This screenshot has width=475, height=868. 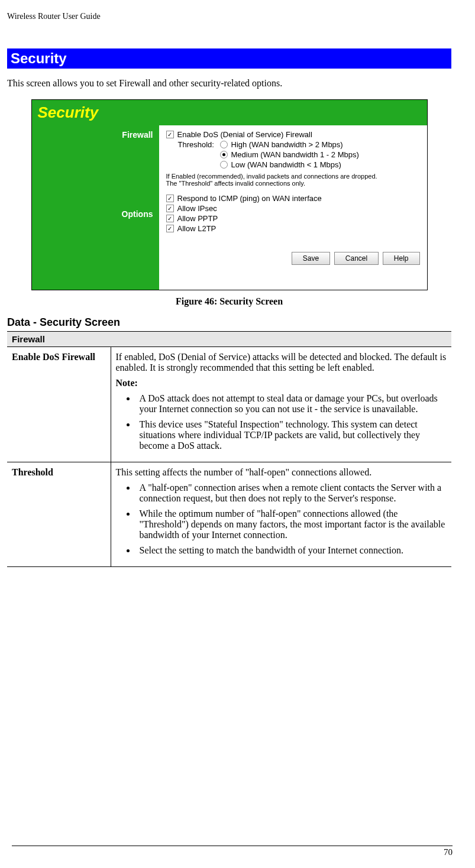 What do you see at coordinates (230, 302) in the screenshot?
I see `figure-caption: Figure 46: Security Screen` at bounding box center [230, 302].